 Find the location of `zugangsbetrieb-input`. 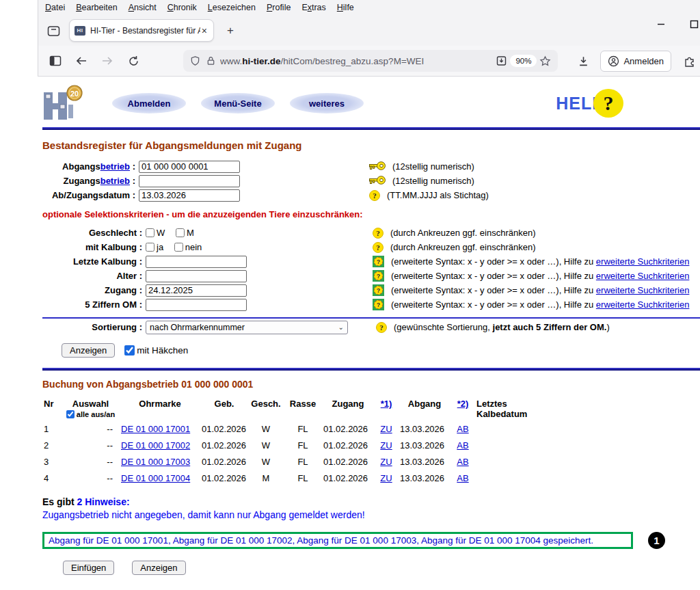

zugangsbetrieb-input is located at coordinates (189, 181).